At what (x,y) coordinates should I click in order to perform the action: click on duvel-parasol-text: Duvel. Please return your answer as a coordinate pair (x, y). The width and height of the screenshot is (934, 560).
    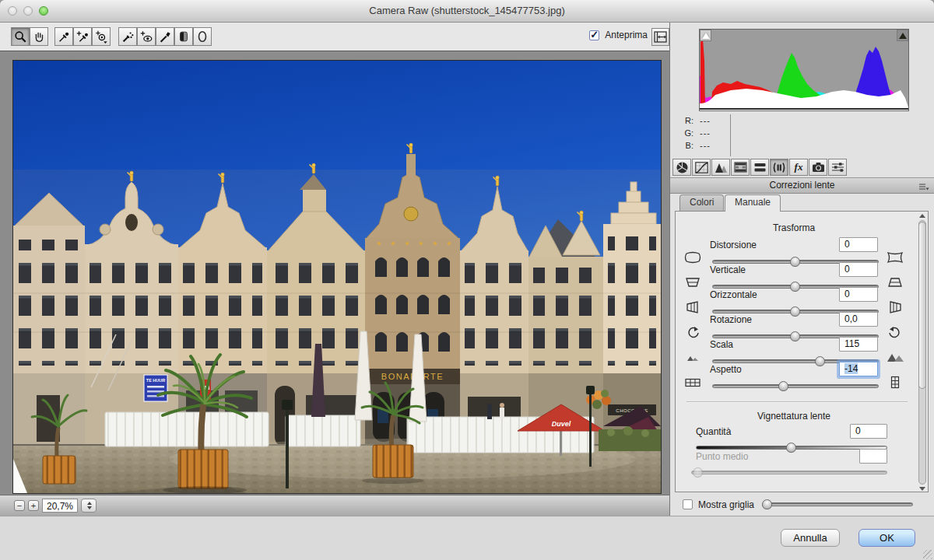
    Looking at the image, I should click on (562, 424).